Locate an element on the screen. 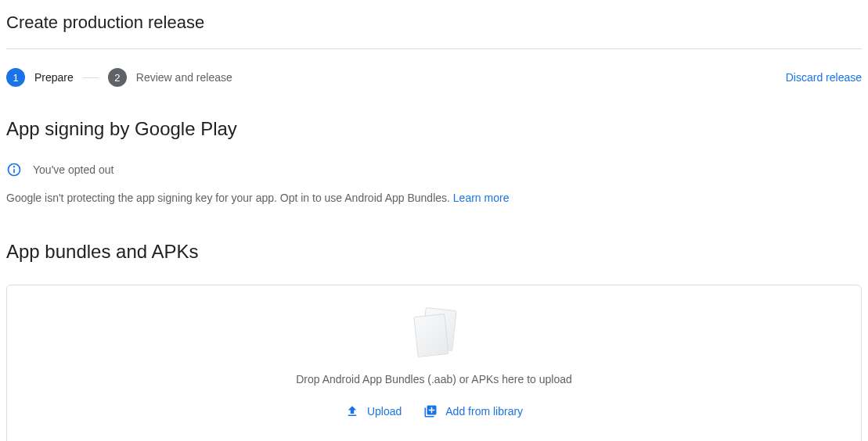  page-title: Create production release is located at coordinates (434, 30).